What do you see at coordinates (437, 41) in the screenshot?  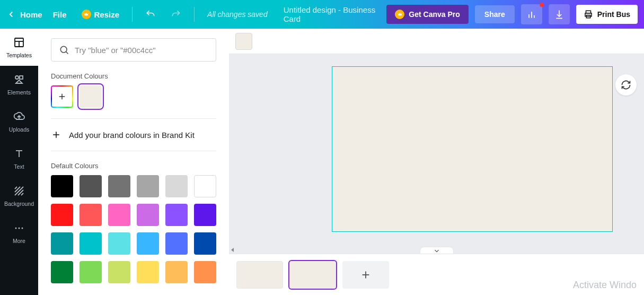 I see `canvas-toolbar` at bounding box center [437, 41].